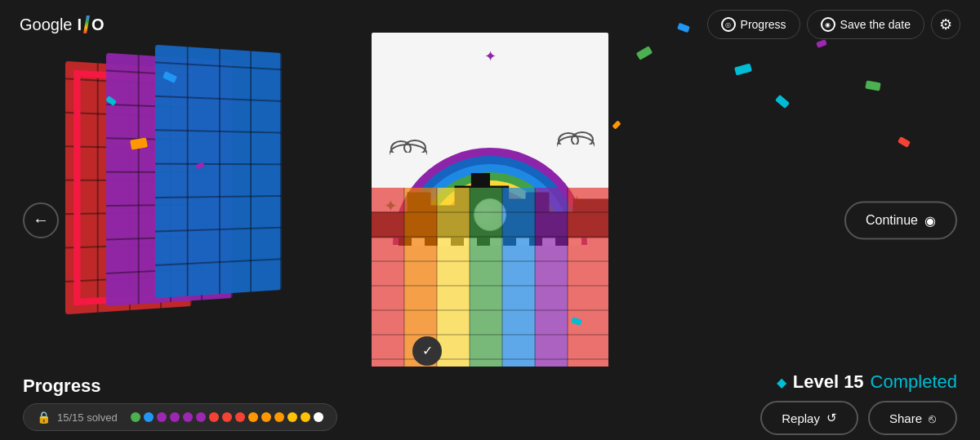 Image resolution: width=980 pixels, height=440 pixels. I want to click on solved-text: 15/15 solved, so click(87, 418).